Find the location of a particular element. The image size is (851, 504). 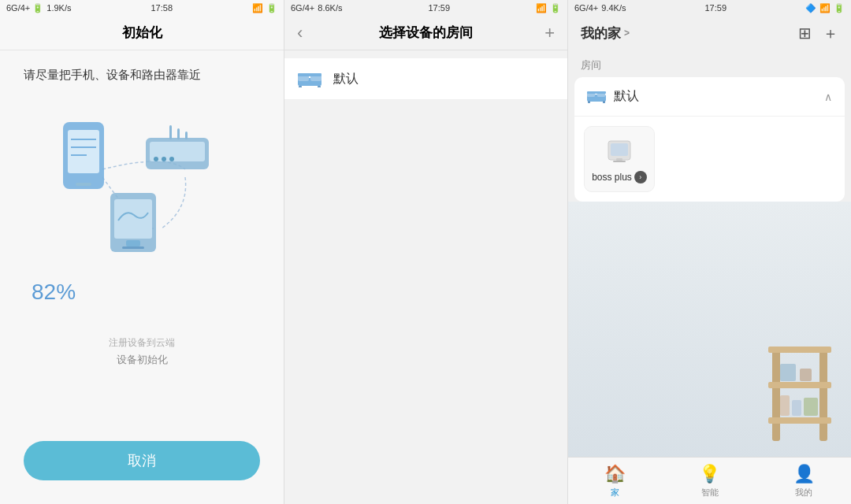

init-status-sub: 注册设备到云端 is located at coordinates (142, 343).